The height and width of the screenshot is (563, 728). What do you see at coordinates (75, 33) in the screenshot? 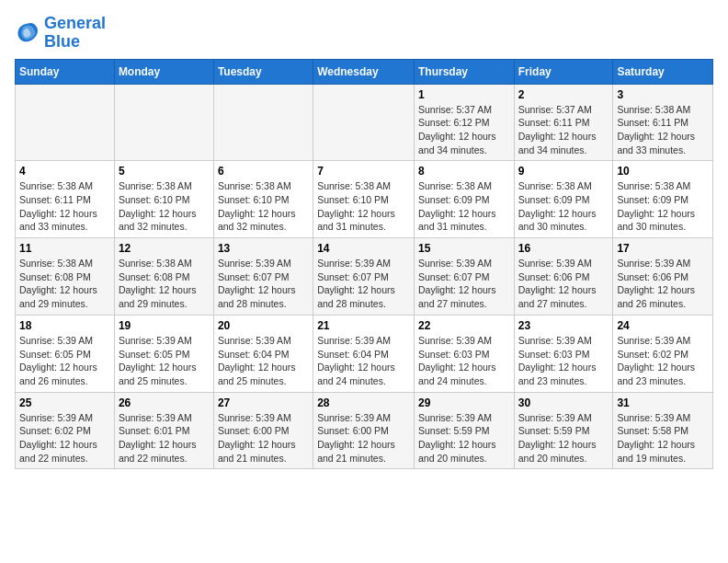
I see `logo-text: General Blue` at bounding box center [75, 33].